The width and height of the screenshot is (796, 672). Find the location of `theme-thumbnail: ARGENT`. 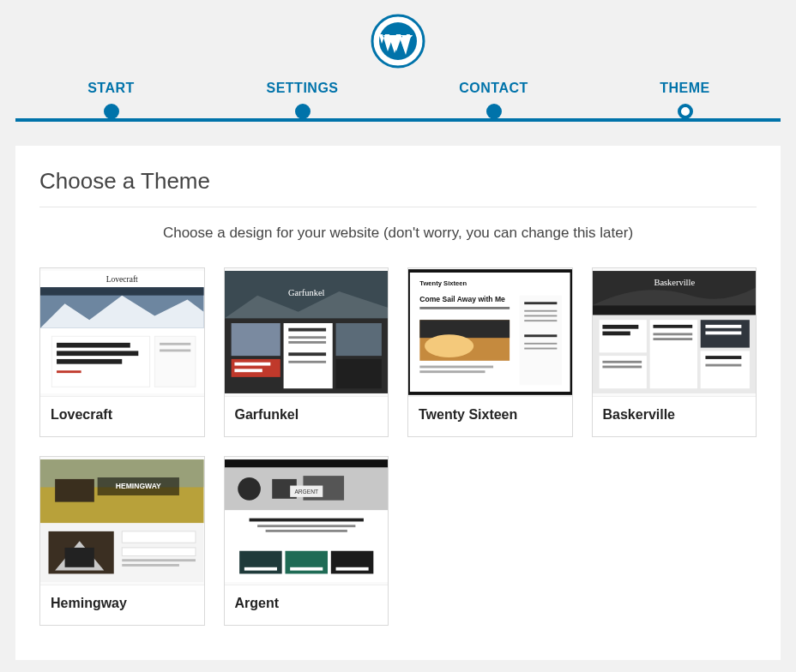

theme-thumbnail: ARGENT is located at coordinates (307, 521).